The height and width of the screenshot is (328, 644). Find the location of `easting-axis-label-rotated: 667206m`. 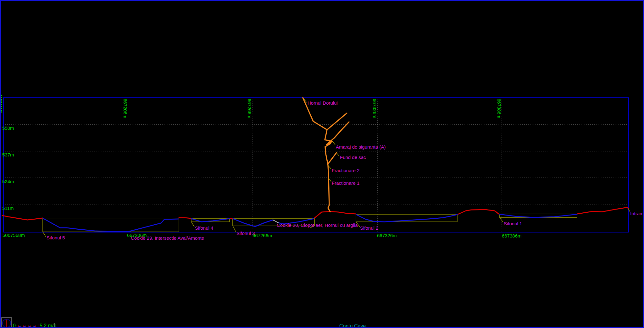

easting-axis-label-rotated: 667206m is located at coordinates (125, 109).